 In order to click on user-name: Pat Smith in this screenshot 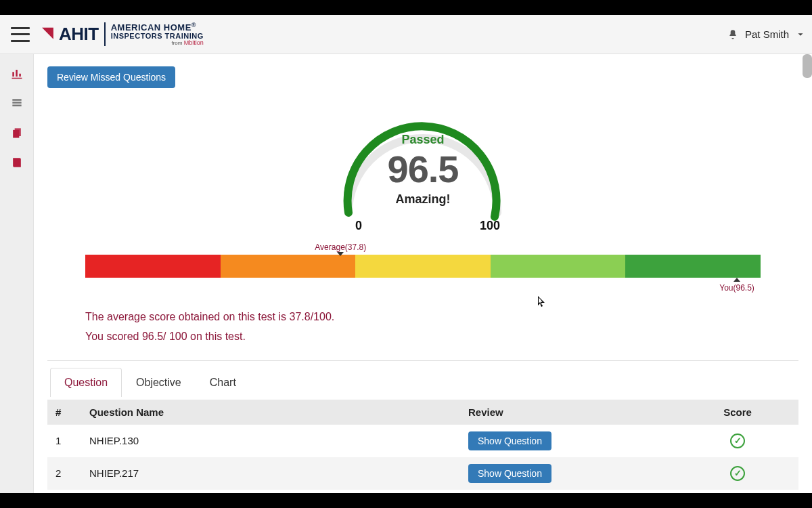, I will do `click(767, 34)`.